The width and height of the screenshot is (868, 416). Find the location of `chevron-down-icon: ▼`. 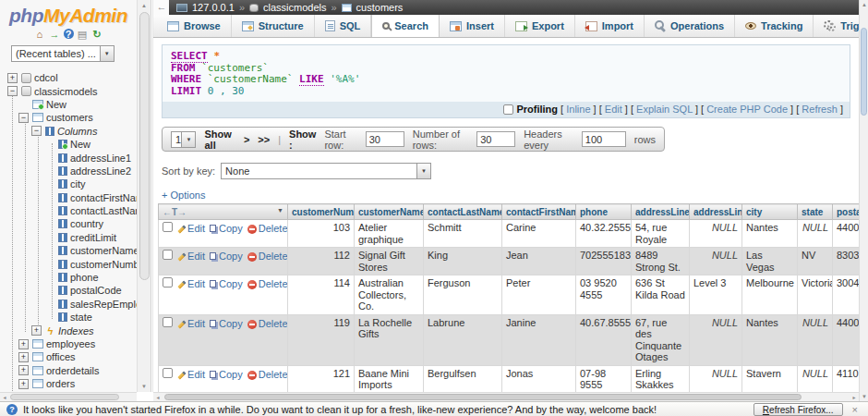

chevron-down-icon: ▼ is located at coordinates (281, 211).